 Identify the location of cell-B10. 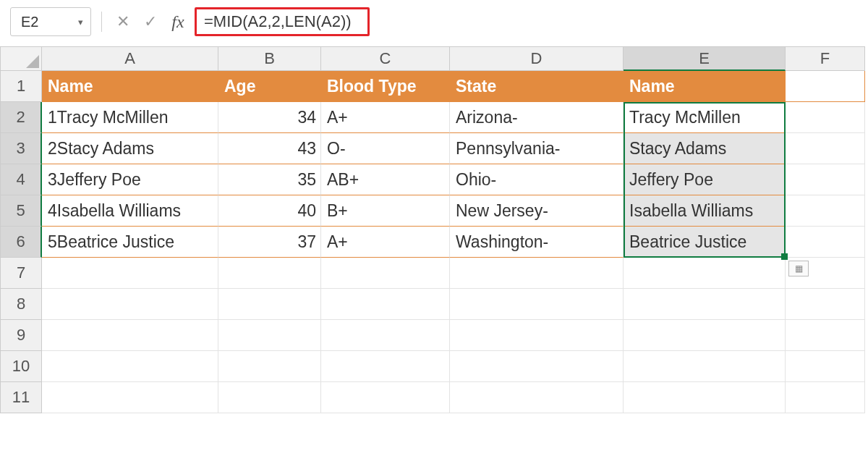
(270, 366).